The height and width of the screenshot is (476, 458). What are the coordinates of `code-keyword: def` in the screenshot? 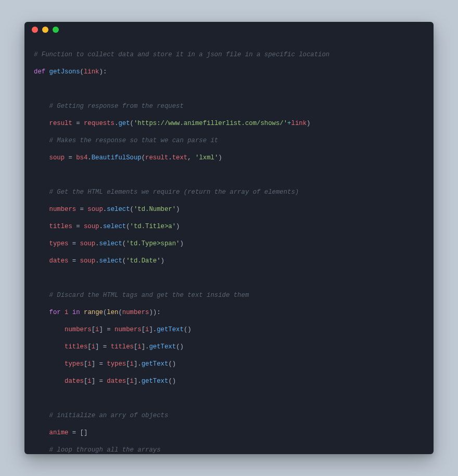 It's located at (40, 72).